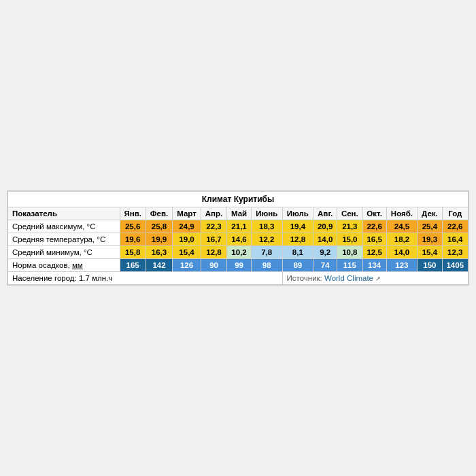 The height and width of the screenshot is (476, 476). Describe the element at coordinates (430, 214) in the screenshot. I see `col-header-Дек.: Дек.` at that location.